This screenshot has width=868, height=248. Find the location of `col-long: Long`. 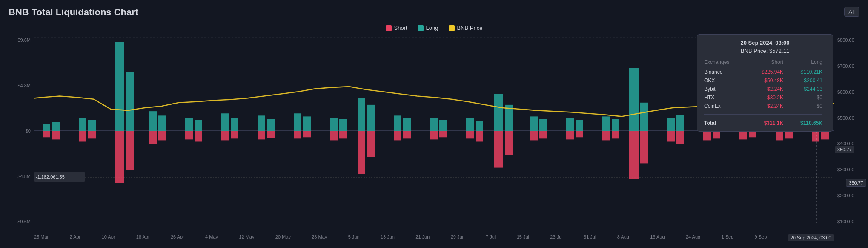

col-long: Long is located at coordinates (806, 63).